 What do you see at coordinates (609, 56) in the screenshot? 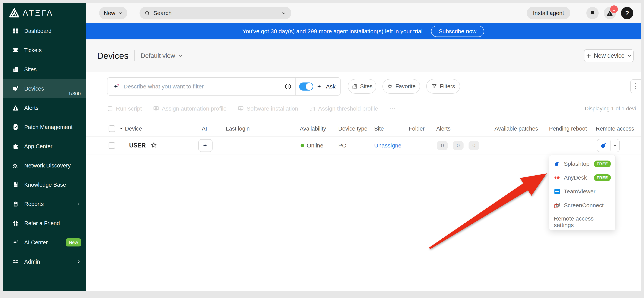
I see `new-device-label: New device` at bounding box center [609, 56].